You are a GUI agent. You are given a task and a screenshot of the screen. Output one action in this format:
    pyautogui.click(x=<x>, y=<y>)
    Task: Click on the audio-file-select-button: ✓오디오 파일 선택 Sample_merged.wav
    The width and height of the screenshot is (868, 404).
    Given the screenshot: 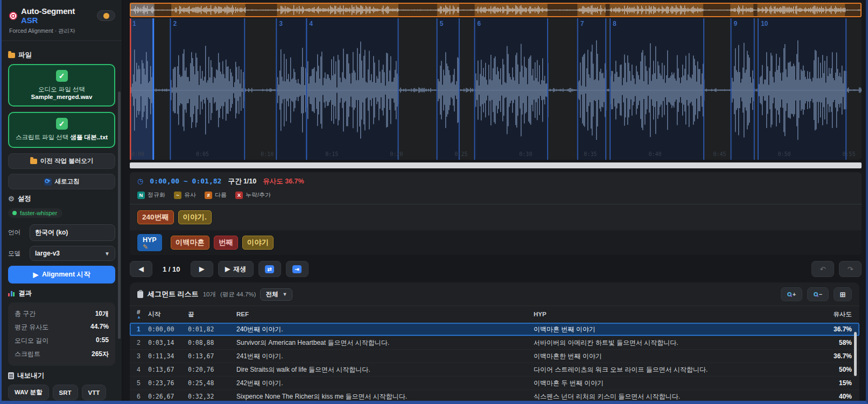 What is the action you would take?
    pyautogui.click(x=61, y=85)
    